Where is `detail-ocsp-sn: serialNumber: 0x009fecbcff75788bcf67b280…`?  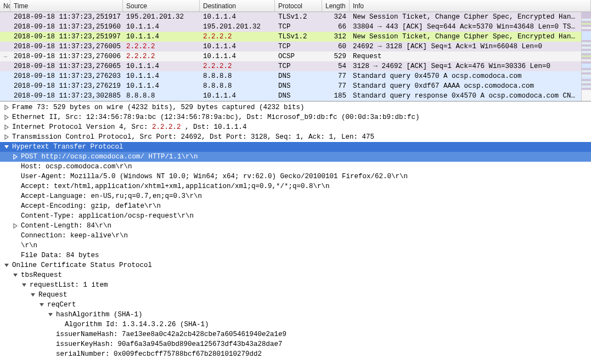
detail-ocsp-sn: serialNumber: 0x009fecbcff75788bcf67b280… is located at coordinates (295, 354).